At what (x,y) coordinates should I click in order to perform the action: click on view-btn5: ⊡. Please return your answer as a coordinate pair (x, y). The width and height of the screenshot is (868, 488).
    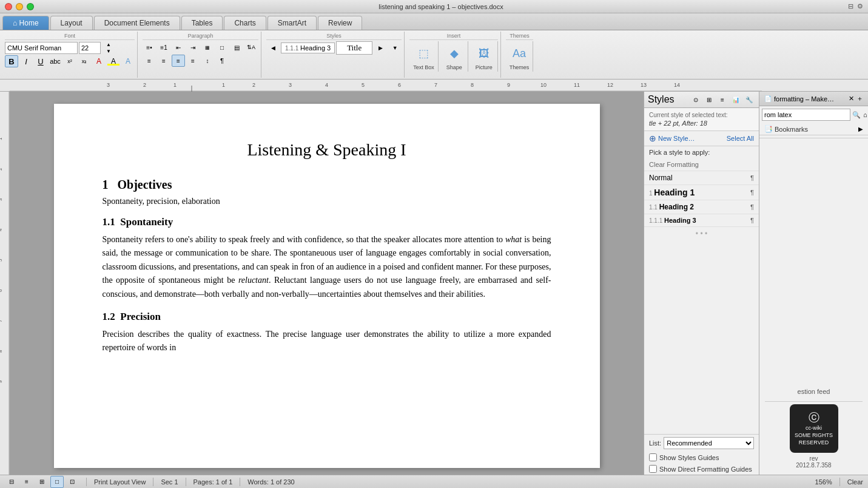
    Looking at the image, I should click on (72, 482).